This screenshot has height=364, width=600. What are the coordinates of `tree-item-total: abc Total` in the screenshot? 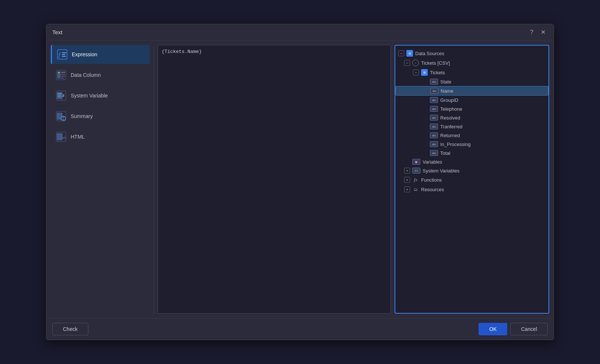 It's located at (472, 153).